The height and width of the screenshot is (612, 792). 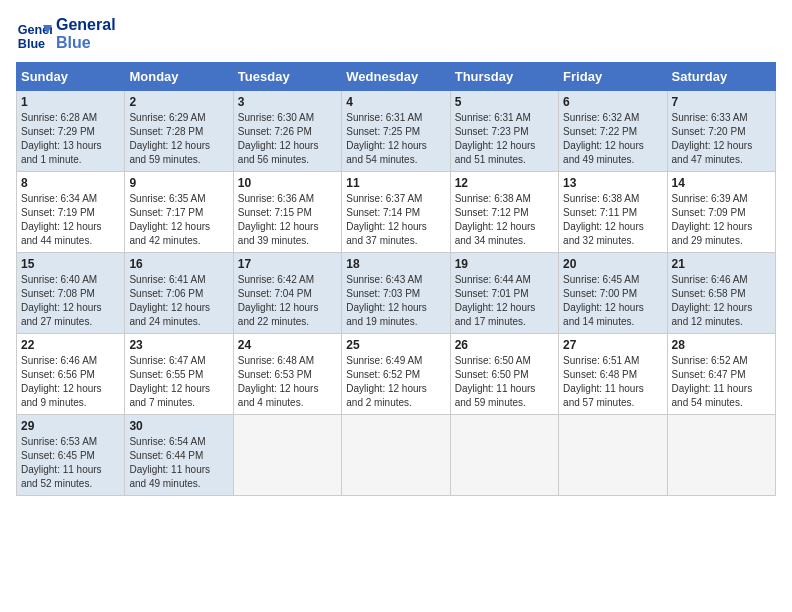 What do you see at coordinates (722, 345) in the screenshot?
I see `day-number: 28` at bounding box center [722, 345].